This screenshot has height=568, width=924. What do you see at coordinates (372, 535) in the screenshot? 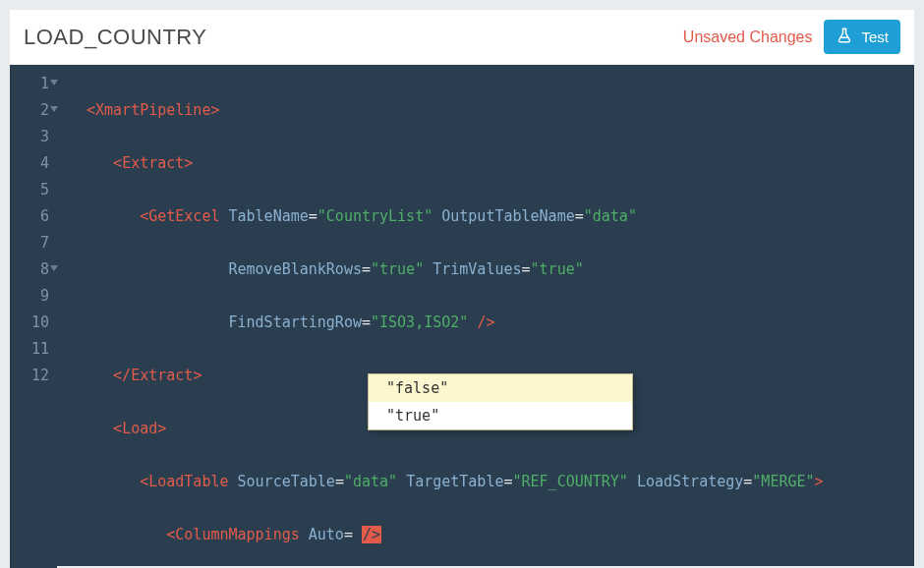
I see `cursor-selection: />` at bounding box center [372, 535].